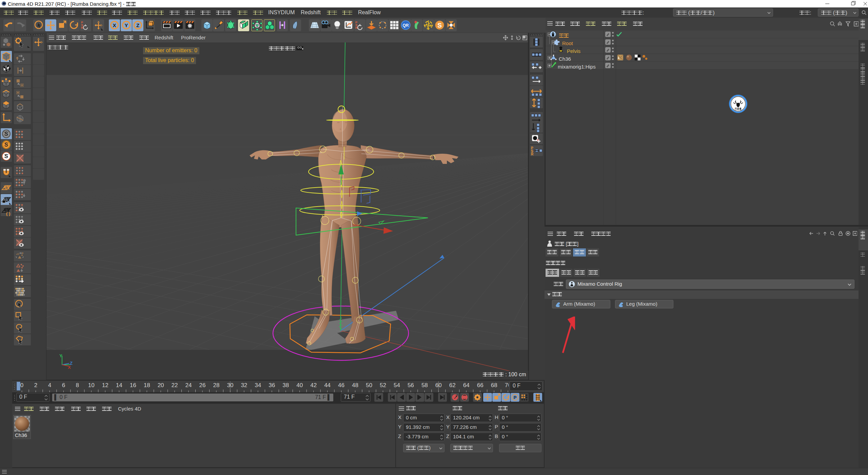  Describe the element at coordinates (105, 385) in the screenshot. I see `svg-text: 12` at that location.